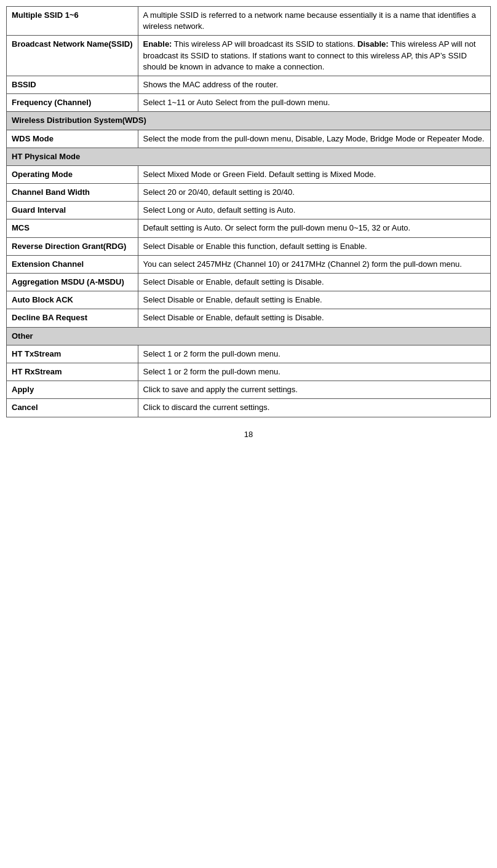 The height and width of the screenshot is (868, 497). I want to click on table-row: WDS ModeSelect the mode from the pull-do…, so click(248, 139).